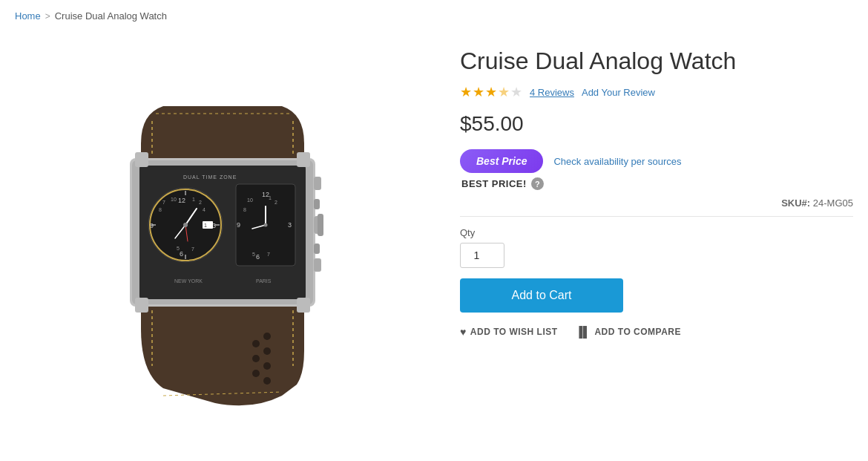 The height and width of the screenshot is (461, 868). What do you see at coordinates (28, 16) in the screenshot?
I see `breadcrumb-home: Home` at bounding box center [28, 16].